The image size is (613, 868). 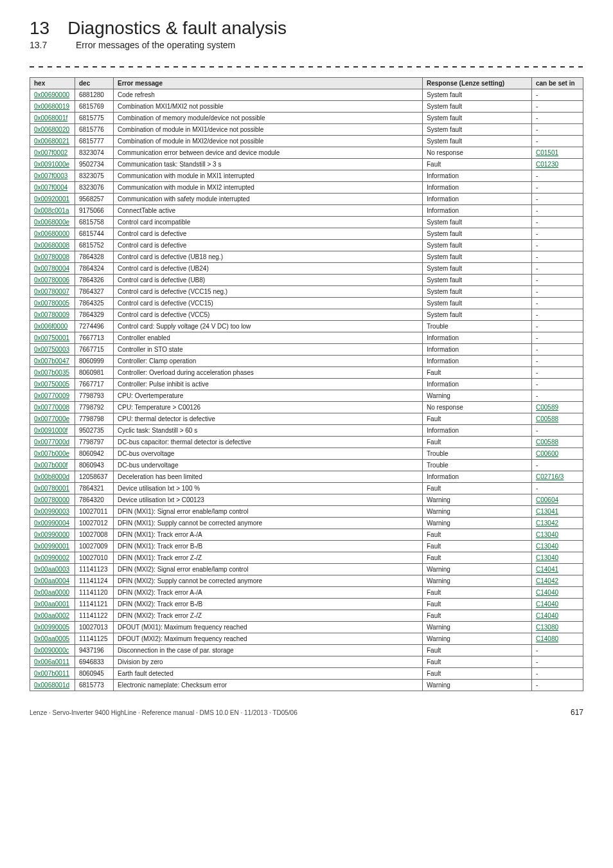 I want to click on hex-link: 0x00680020, so click(x=51, y=130).